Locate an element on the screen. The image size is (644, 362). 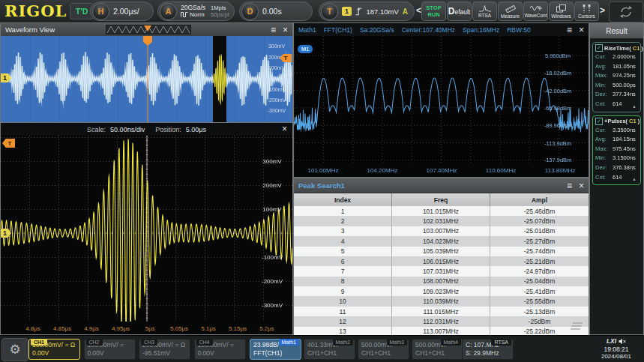
channel-block-ch4: CH4100.00mV/ =0.00V is located at coordinates (220, 349).